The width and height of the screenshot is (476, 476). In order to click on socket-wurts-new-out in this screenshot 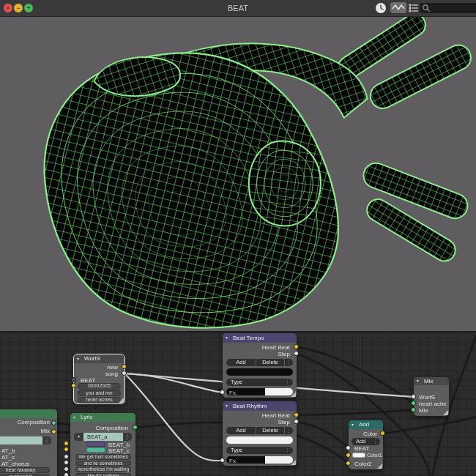, I will do `click(124, 366)`.